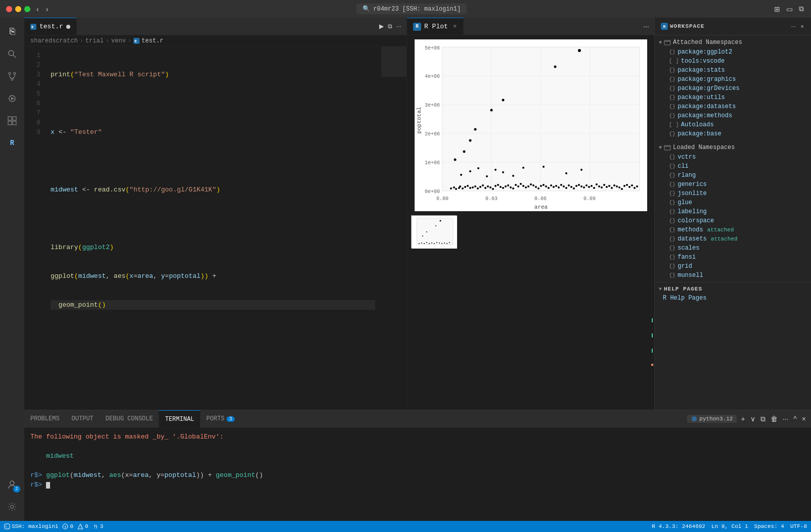 The height and width of the screenshot is (532, 811). Describe the element at coordinates (434, 231) in the screenshot. I see `plot-thumbnail` at that location.